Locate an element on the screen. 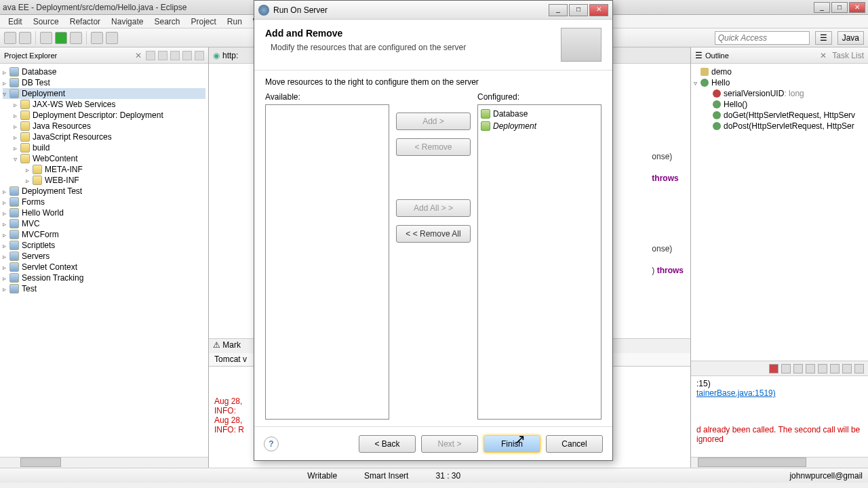 The height and width of the screenshot is (488, 868). tree-item-servers: ▹Servers is located at coordinates (104, 256).